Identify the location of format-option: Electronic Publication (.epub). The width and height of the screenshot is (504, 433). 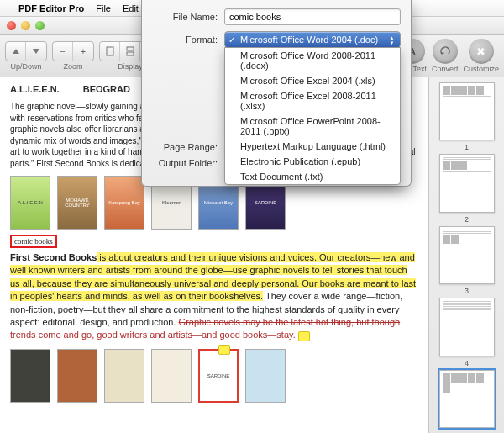
(312, 161).